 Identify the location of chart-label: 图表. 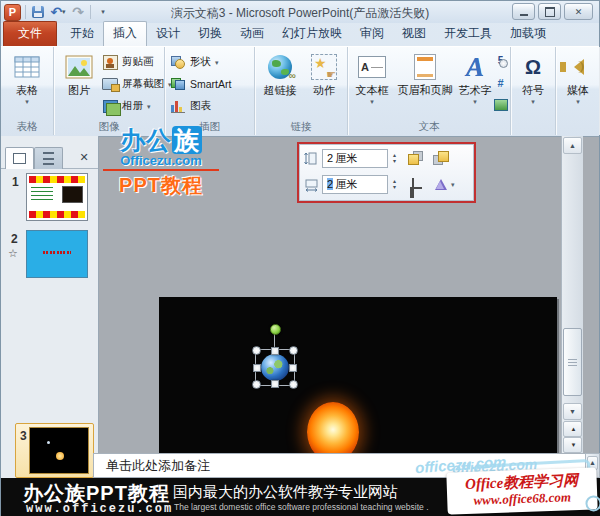
(200, 106).